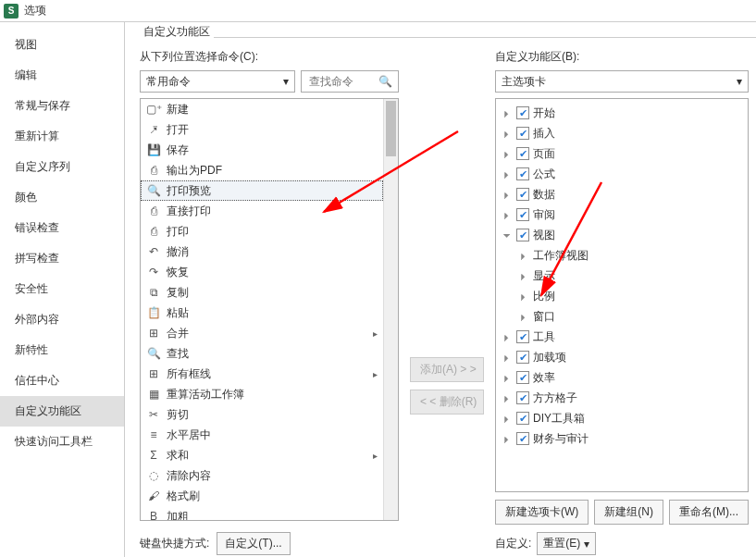  Describe the element at coordinates (262, 272) in the screenshot. I see `command-item: ↷恢复` at that location.